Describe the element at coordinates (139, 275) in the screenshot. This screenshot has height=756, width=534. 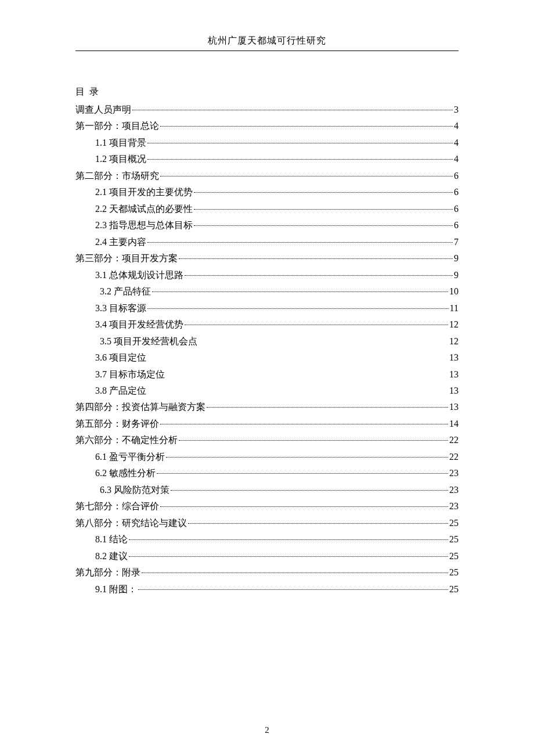
I see `toc-entry-label: 3.1 总体规划设计思路` at that location.